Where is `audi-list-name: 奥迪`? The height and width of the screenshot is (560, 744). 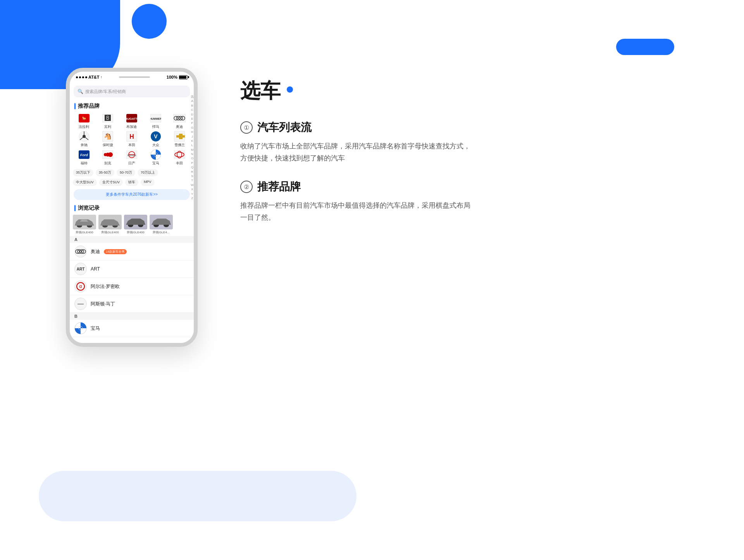
audi-list-name: 奥迪 is located at coordinates (95, 252).